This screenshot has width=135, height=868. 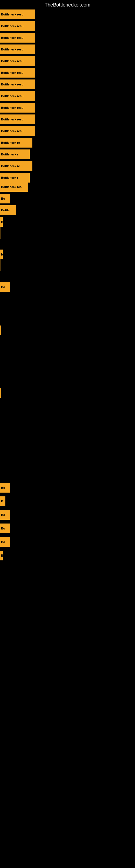 What do you see at coordinates (2, 254) in the screenshot?
I see `bottleneck-label: b` at bounding box center [2, 254].